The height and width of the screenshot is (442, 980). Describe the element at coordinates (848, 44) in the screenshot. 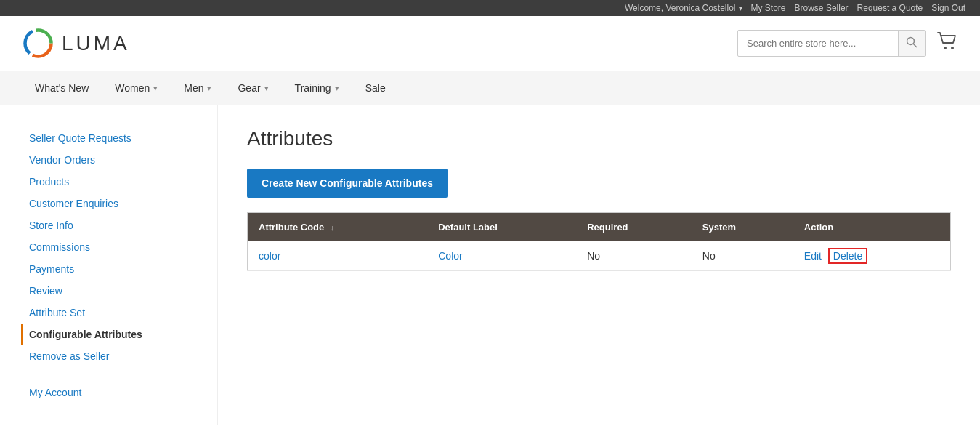

I see `header-right` at that location.